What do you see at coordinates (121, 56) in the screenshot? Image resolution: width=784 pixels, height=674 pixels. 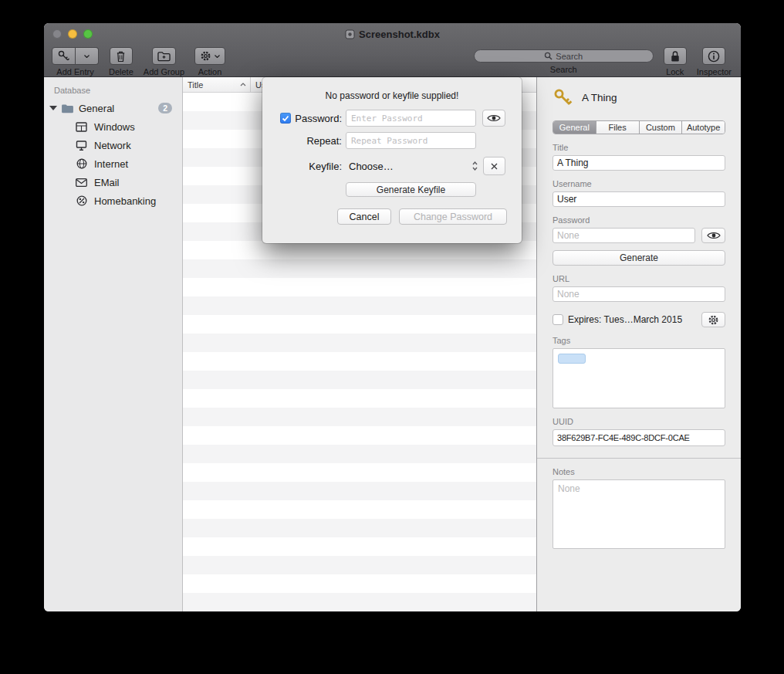 I see `delete-button` at bounding box center [121, 56].